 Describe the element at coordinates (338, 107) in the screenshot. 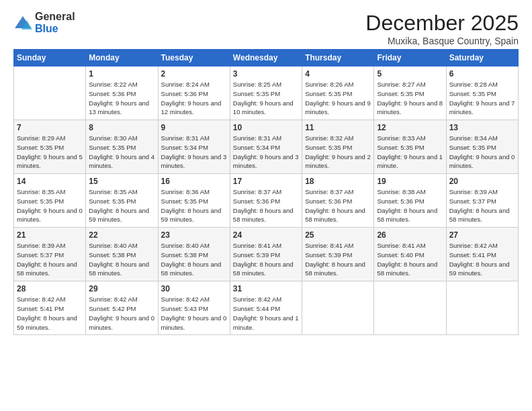

I see `daylight-text: Daylight: 9 hours and 9 minutes.` at that location.